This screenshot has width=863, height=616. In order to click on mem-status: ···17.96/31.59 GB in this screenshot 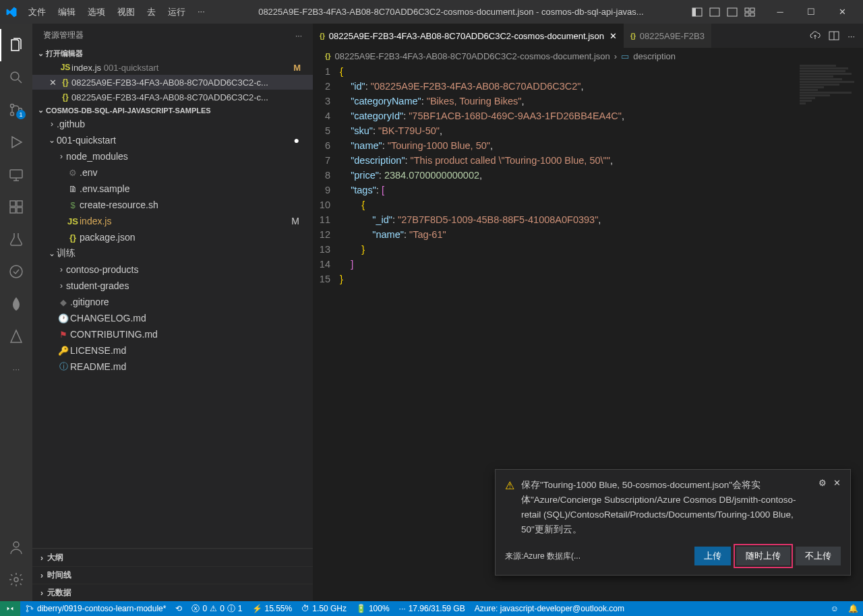, I will do `click(432, 609)`.